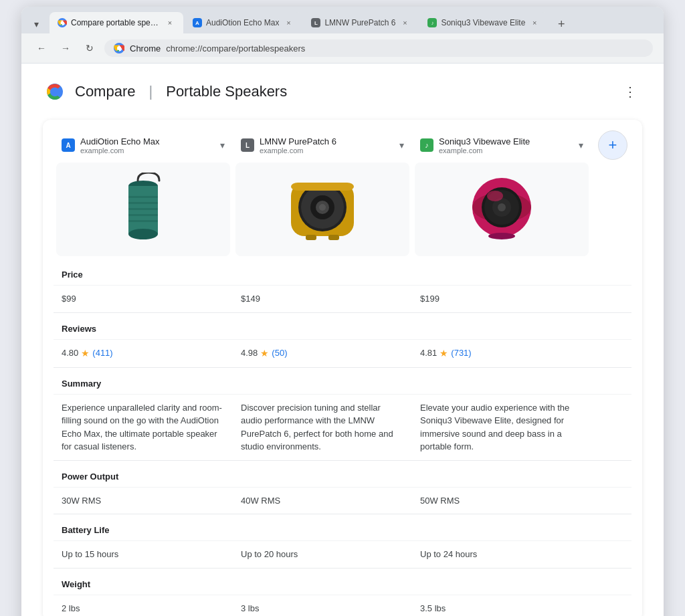  Describe the element at coordinates (66, 48) in the screenshot. I see `forward-button: →` at that location.